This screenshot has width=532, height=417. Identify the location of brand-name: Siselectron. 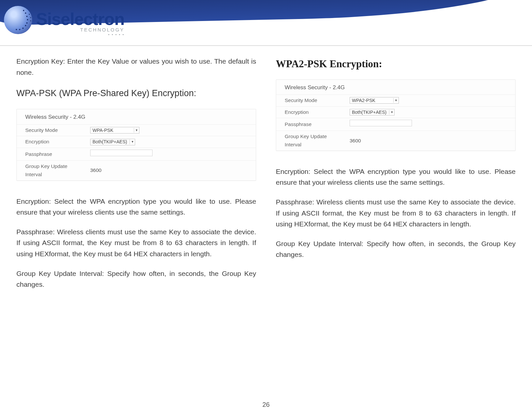
(80, 19).